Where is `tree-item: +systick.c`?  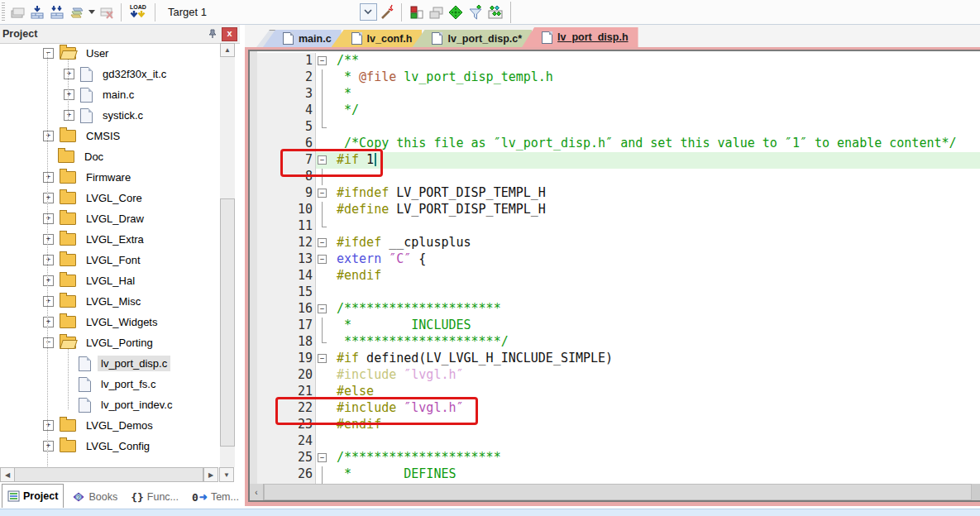 tree-item: +systick.c is located at coordinates (109, 116).